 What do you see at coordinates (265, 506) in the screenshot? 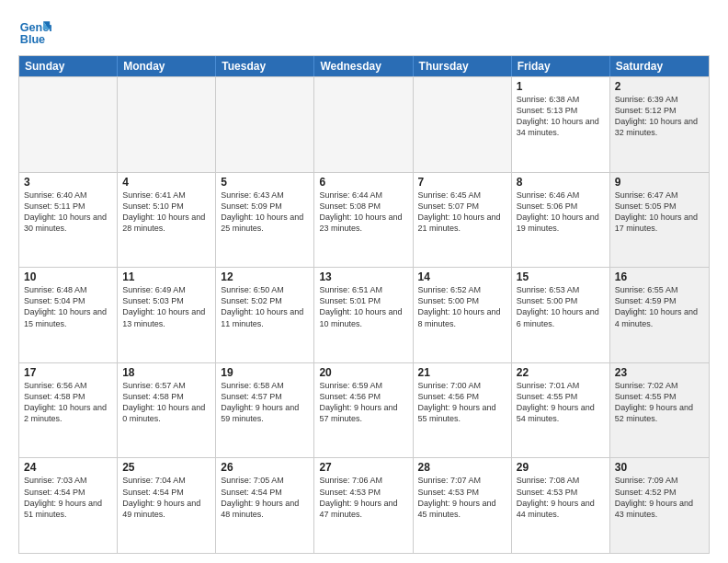
I see `day-cell-26: 26Sunrise: 7:05 AMSunset: 4:54 PMDayligh…` at bounding box center [265, 506].